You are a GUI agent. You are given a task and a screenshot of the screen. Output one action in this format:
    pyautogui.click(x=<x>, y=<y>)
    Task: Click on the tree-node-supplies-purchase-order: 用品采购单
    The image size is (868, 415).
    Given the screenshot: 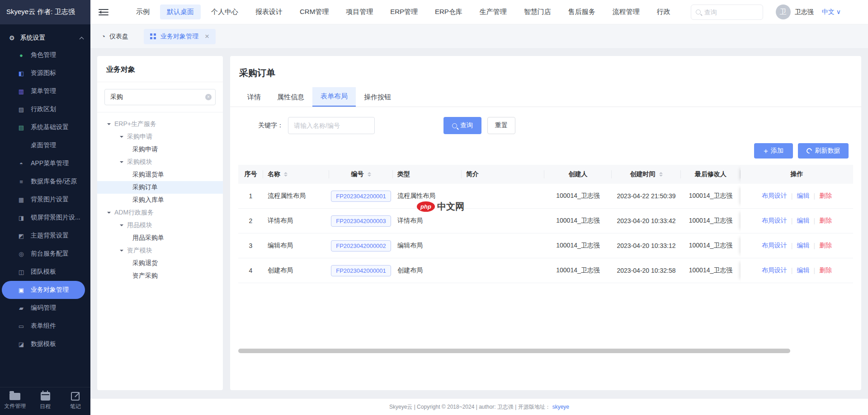 What is the action you would take?
    pyautogui.click(x=160, y=238)
    